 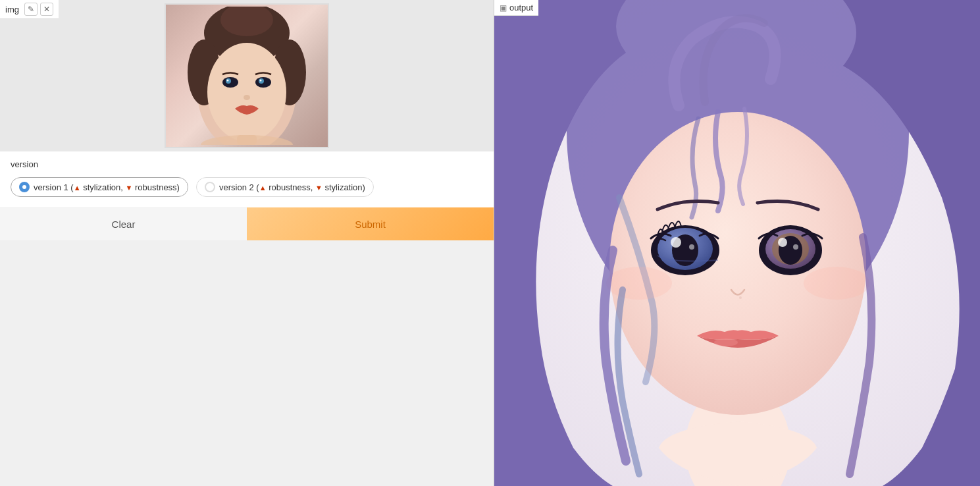 What do you see at coordinates (247, 224) in the screenshot?
I see `button-row: Clear Submit` at bounding box center [247, 224].